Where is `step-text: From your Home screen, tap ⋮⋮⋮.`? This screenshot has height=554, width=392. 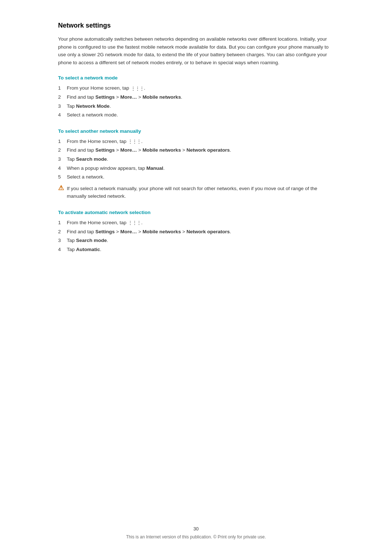 step-text: From your Home screen, tap ⋮⋮⋮. is located at coordinates (200, 88).